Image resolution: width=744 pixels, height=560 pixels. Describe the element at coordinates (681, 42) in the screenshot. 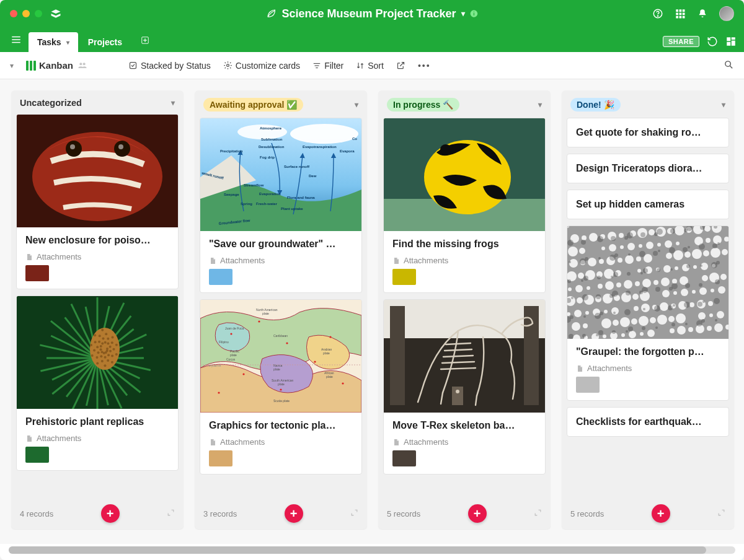

I see `share-button: SHARE` at that location.